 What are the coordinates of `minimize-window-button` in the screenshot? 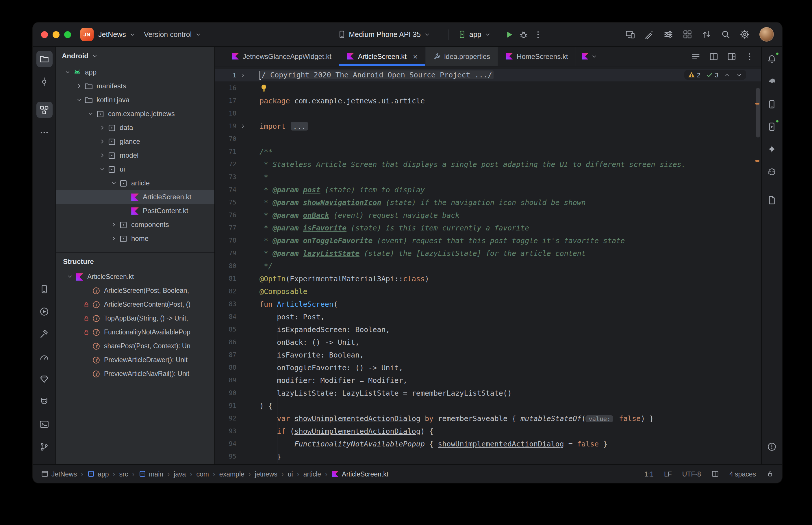 It's located at (56, 34).